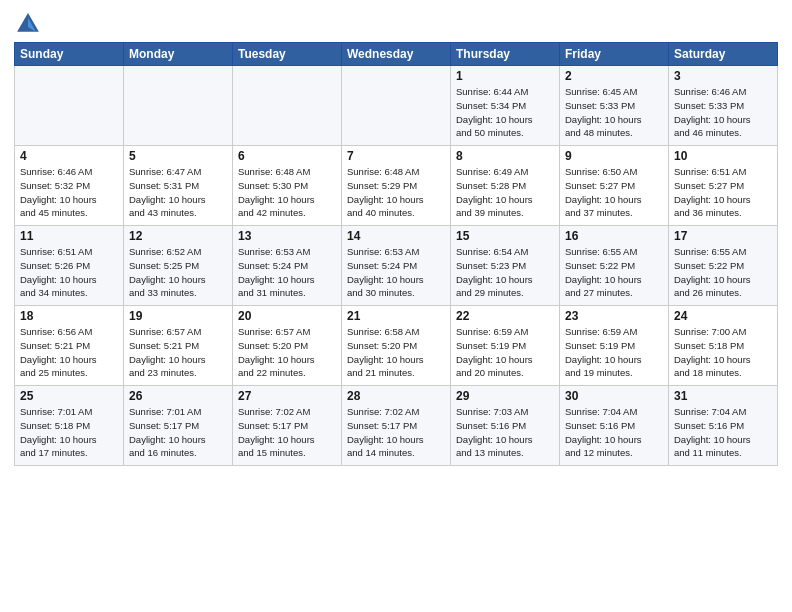 The height and width of the screenshot is (612, 792). I want to click on calendar-cell: 25Sunrise: 7:01 AM Sunset: 5:18 PM Dayli…, so click(70, 426).